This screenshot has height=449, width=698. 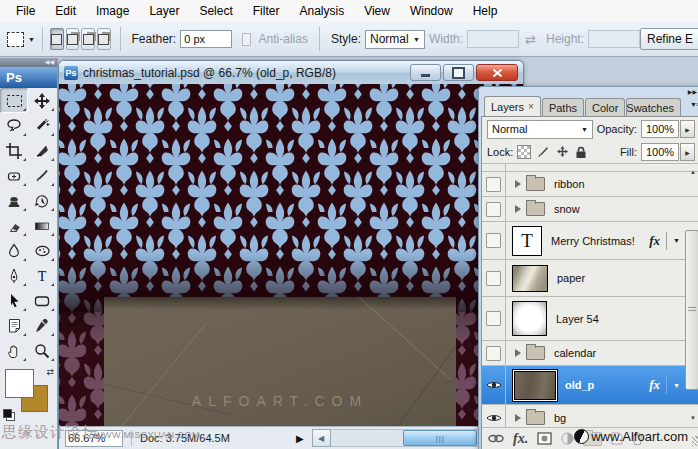 I want to click on adjustment-layer-icon, so click(x=568, y=438).